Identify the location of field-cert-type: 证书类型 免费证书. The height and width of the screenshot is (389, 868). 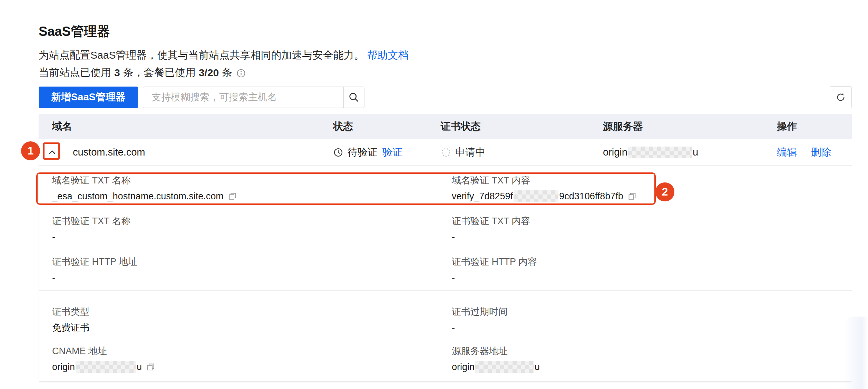
(244, 320).